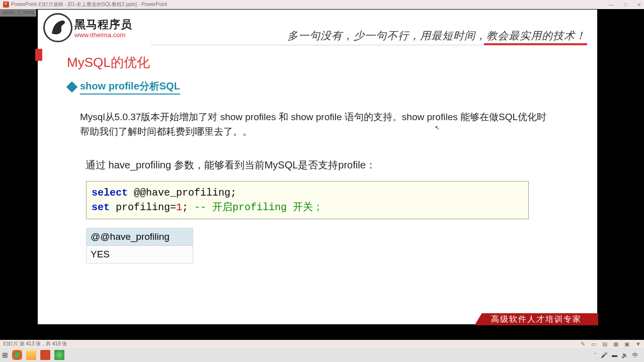 The width and height of the screenshot is (644, 362). Describe the element at coordinates (59, 355) in the screenshot. I see `app-icon` at that location.